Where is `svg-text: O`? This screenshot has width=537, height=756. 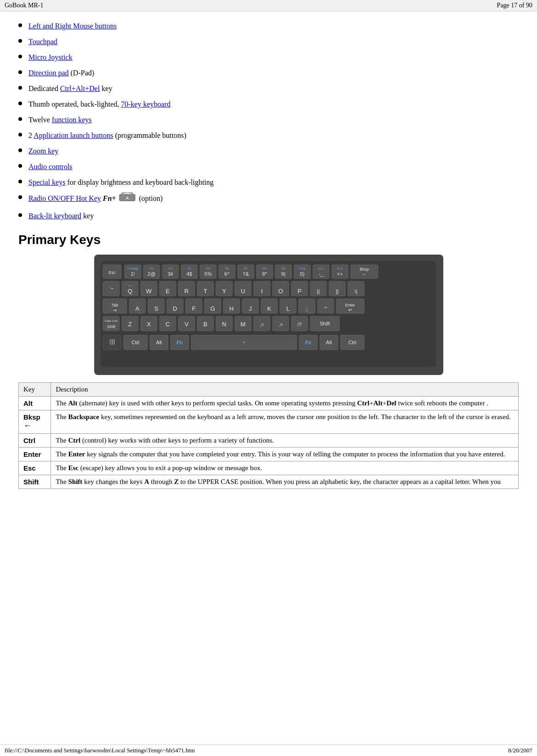 svg-text: O is located at coordinates (280, 291).